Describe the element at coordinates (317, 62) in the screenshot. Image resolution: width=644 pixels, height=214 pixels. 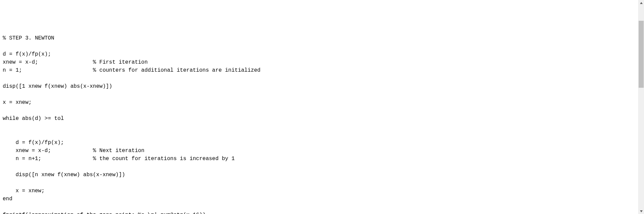
I see `code-line: xnew = x-d; % First iteration` at that location.